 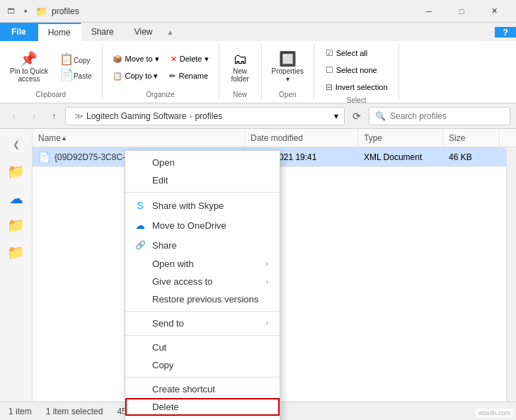 What do you see at coordinates (205, 116) in the screenshot?
I see `address-path: ≫ Logitech Gaming Software › profiles ▾` at bounding box center [205, 116].